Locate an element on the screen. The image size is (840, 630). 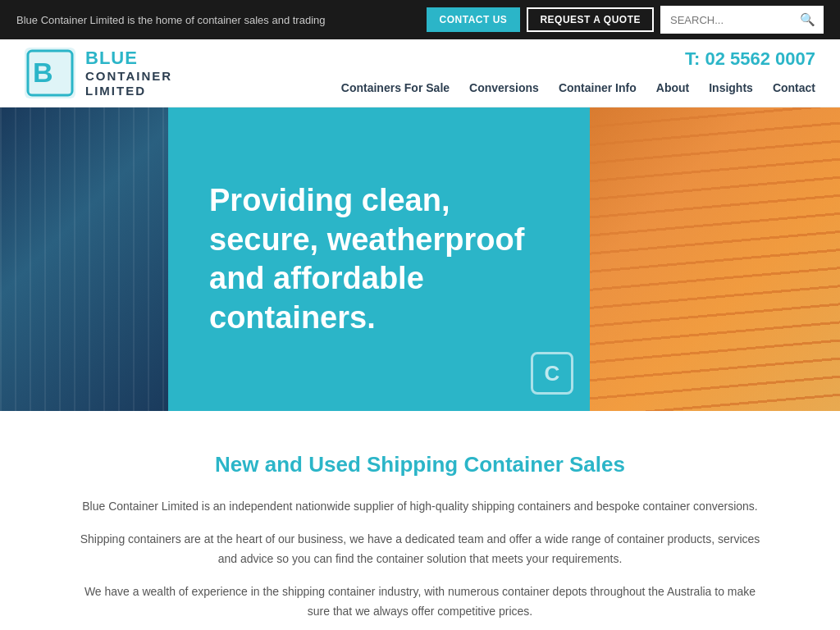
logo: B BLUE CONTAINER LIMITED is located at coordinates (98, 73).